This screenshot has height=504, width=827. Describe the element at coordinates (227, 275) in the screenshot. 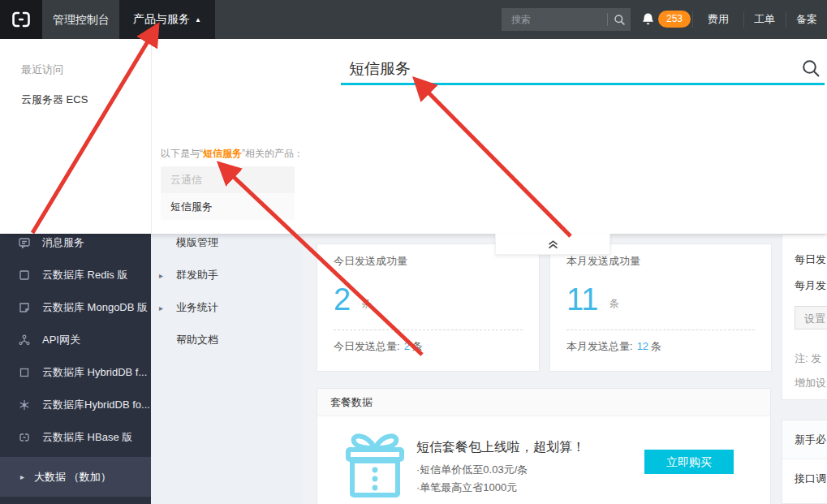

I see `submenu-item-batch-send: ▸ 群发助手` at that location.